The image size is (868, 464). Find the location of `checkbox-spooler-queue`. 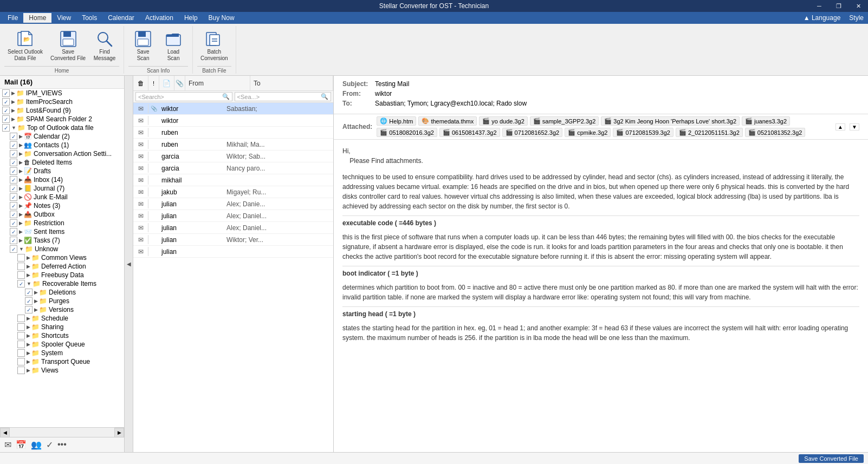

checkbox-spooler-queue is located at coordinates (21, 344).